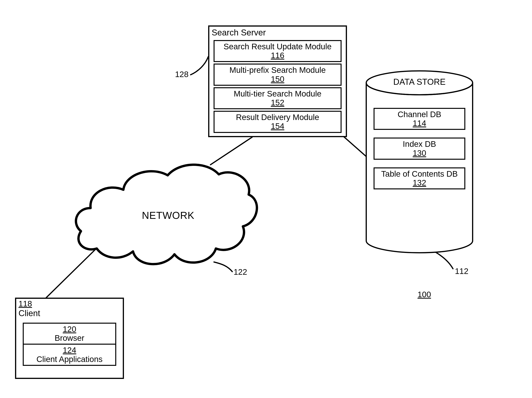 The height and width of the screenshot is (398, 532). What do you see at coordinates (70, 314) in the screenshot?
I see `client-title: Client` at bounding box center [70, 314].